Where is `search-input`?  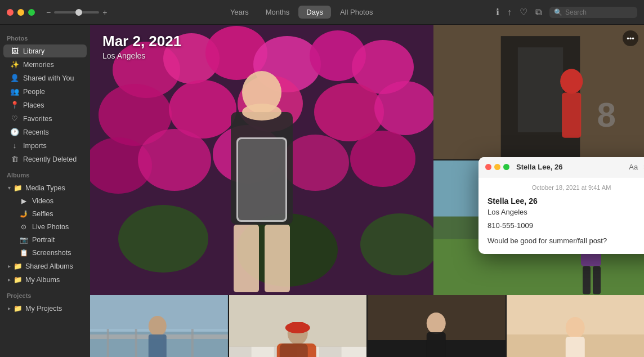
search-input is located at coordinates (599, 12).